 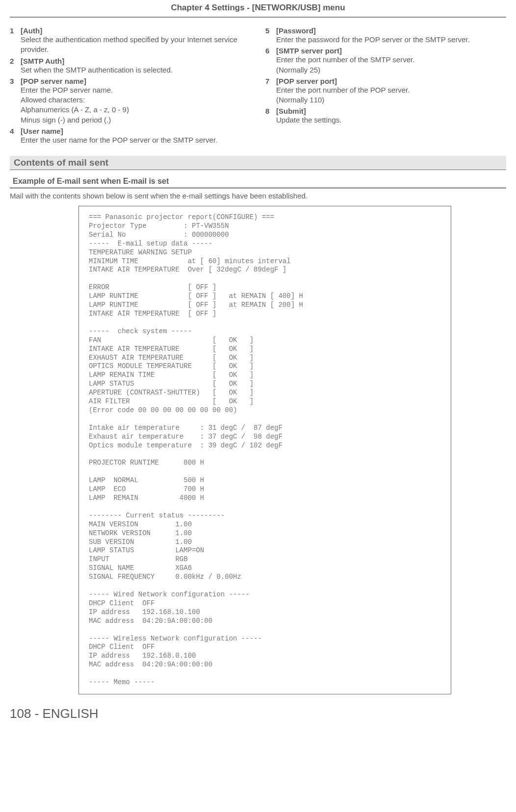 I want to click on left-column: 1[Auth]Select the authentication method …, so click(x=130, y=87).